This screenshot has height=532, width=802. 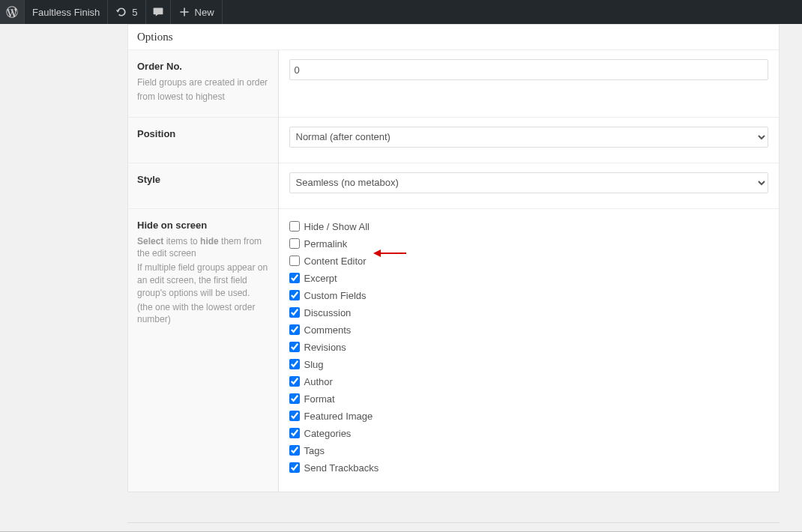 What do you see at coordinates (336, 261) in the screenshot?
I see `hide-item-label: Content Editor` at bounding box center [336, 261].